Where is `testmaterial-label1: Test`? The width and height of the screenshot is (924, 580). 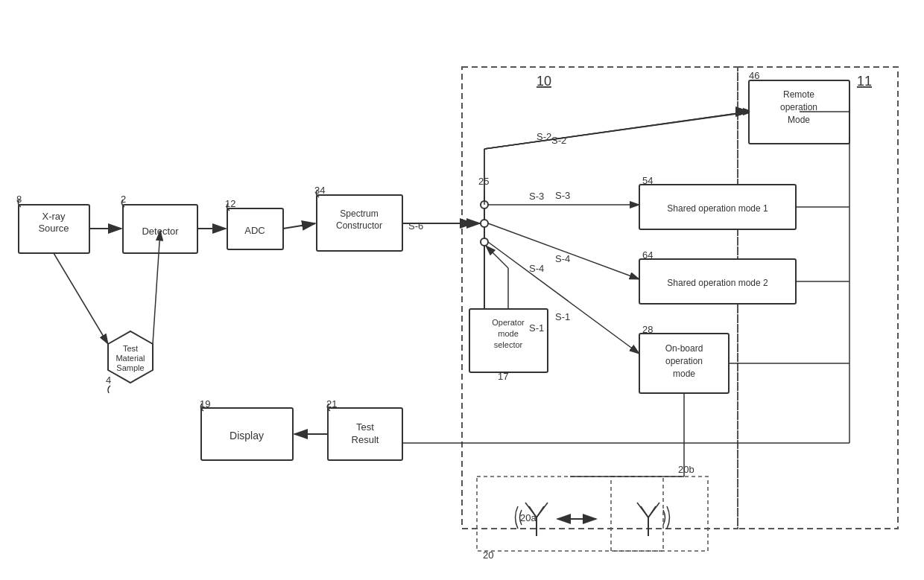
testmaterial-label1: Test is located at coordinates (130, 348).